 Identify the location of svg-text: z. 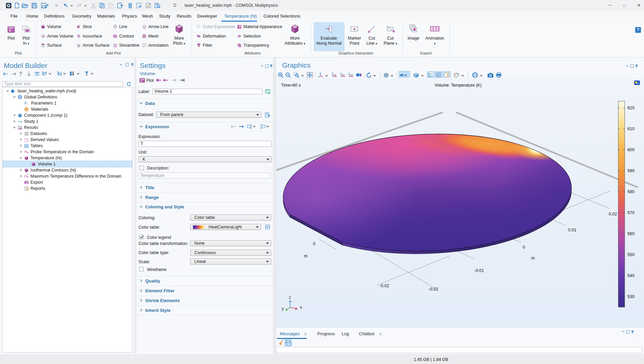
(290, 297).